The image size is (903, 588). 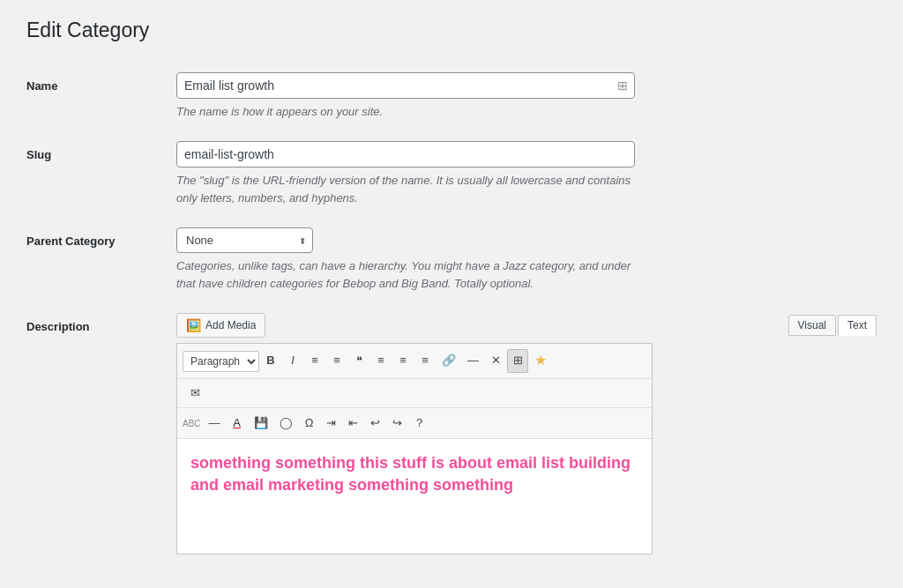 What do you see at coordinates (215, 423) in the screenshot?
I see `dash-icon: —` at bounding box center [215, 423].